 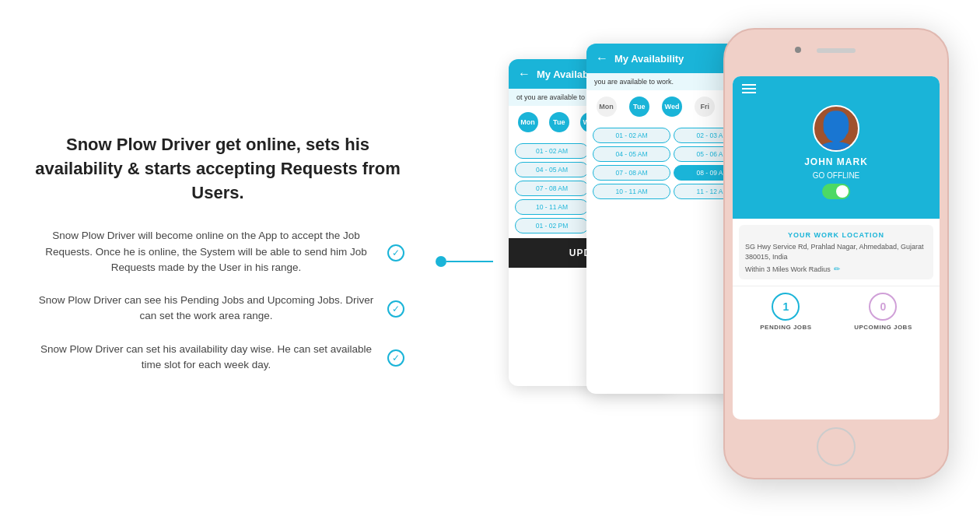 I want to click on mid-day-mon: Mon, so click(x=607, y=107).